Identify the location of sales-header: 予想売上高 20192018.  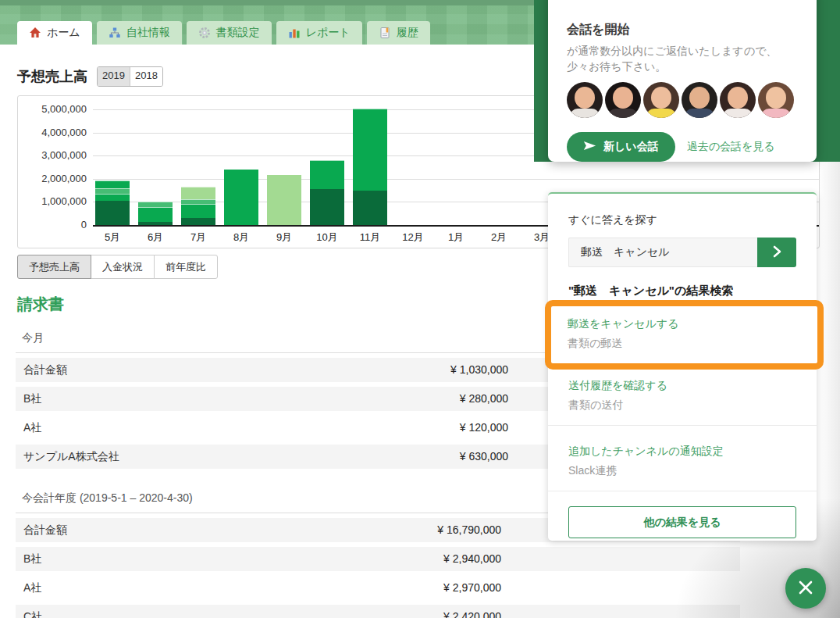
(91, 77).